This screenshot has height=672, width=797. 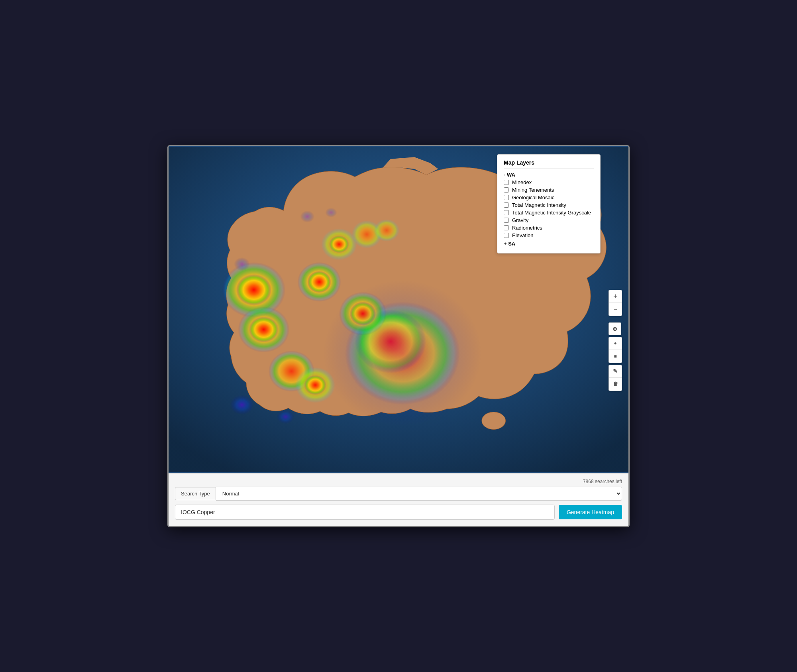 I want to click on layer-checkbox-geological-mosaic, so click(x=506, y=198).